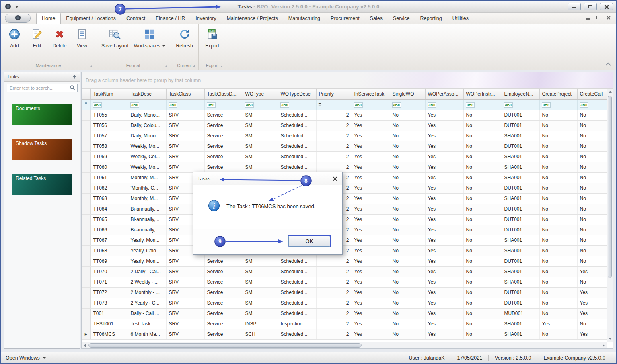  Describe the element at coordinates (224, 94) in the screenshot. I see `column-header: TaskClassD...` at that location.